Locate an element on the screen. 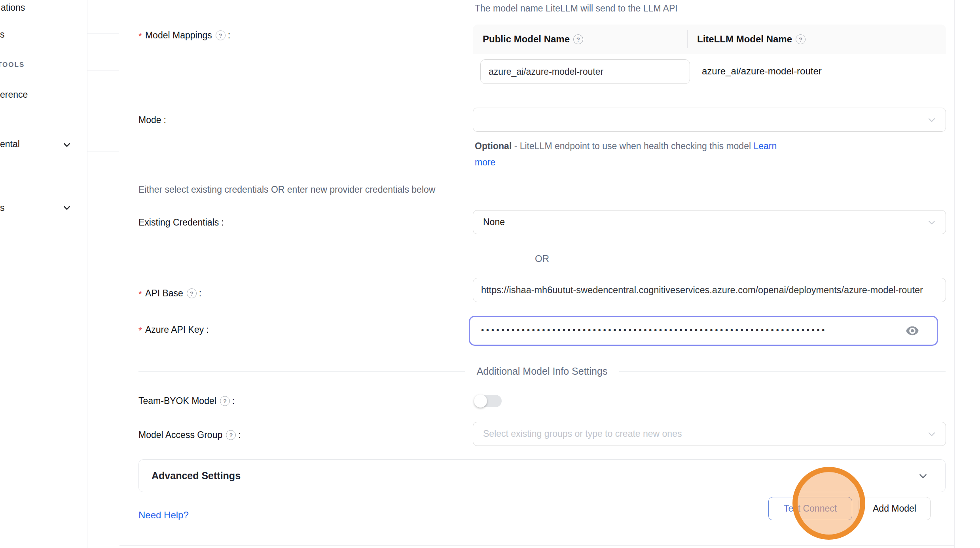  model-mappings-table: Public Model Name ? LiteLLM Model Name ?… is located at coordinates (709, 58).